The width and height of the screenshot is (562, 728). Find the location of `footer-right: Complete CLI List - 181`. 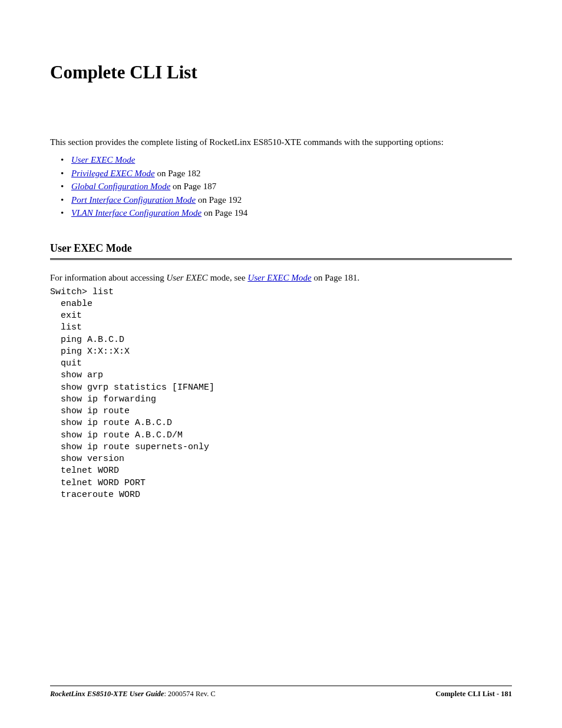

footer-right: Complete CLI List - 181 is located at coordinates (474, 694).